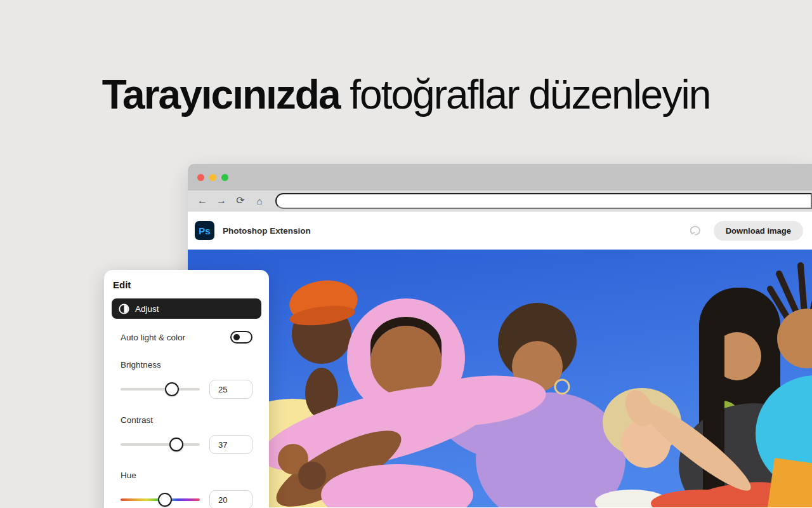  I want to click on app-title: Photoshop Extension, so click(266, 231).